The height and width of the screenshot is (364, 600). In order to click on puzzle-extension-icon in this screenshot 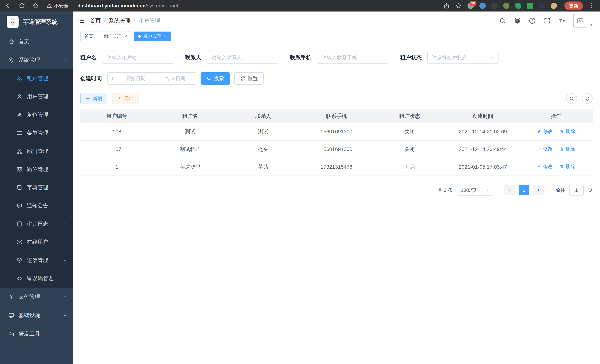, I will do `click(542, 6)`.